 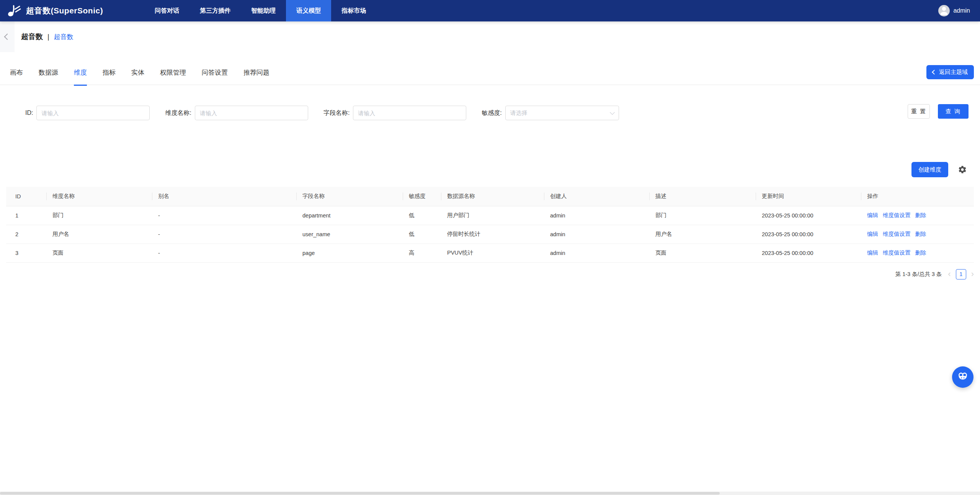 What do you see at coordinates (422, 196) in the screenshot?
I see `col-sensitivity: 敏感度` at bounding box center [422, 196].